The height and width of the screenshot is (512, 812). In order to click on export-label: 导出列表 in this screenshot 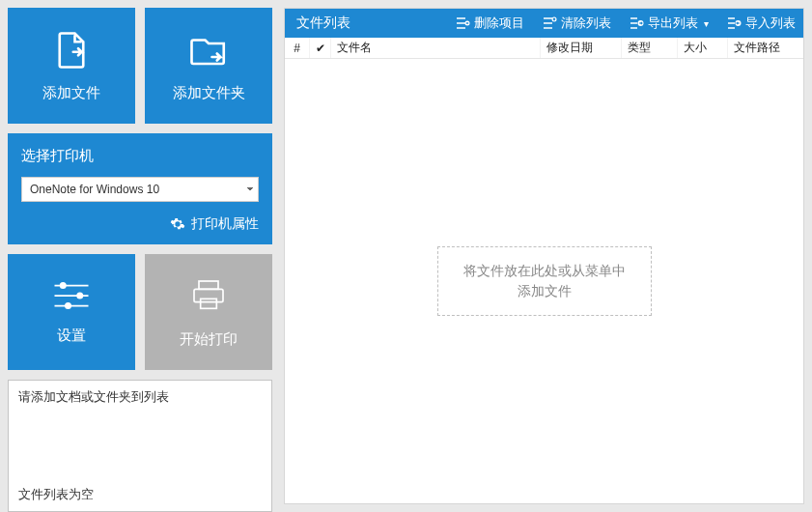, I will do `click(673, 23)`.